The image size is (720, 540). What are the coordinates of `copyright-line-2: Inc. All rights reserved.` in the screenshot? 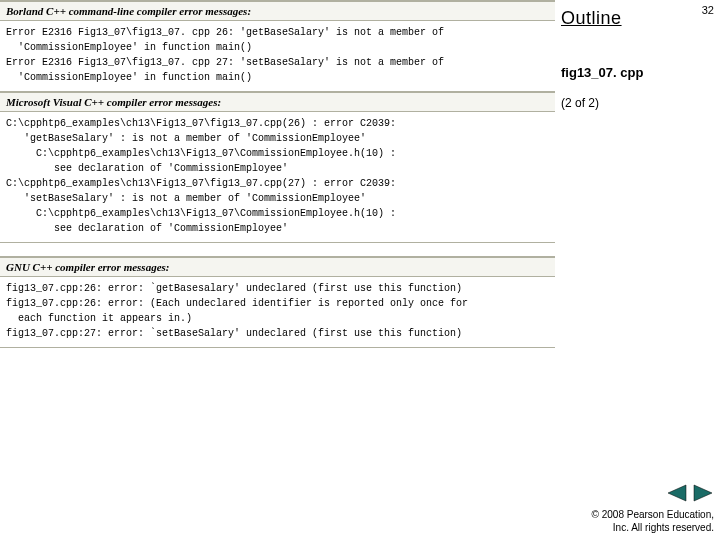 It's located at (632, 528).